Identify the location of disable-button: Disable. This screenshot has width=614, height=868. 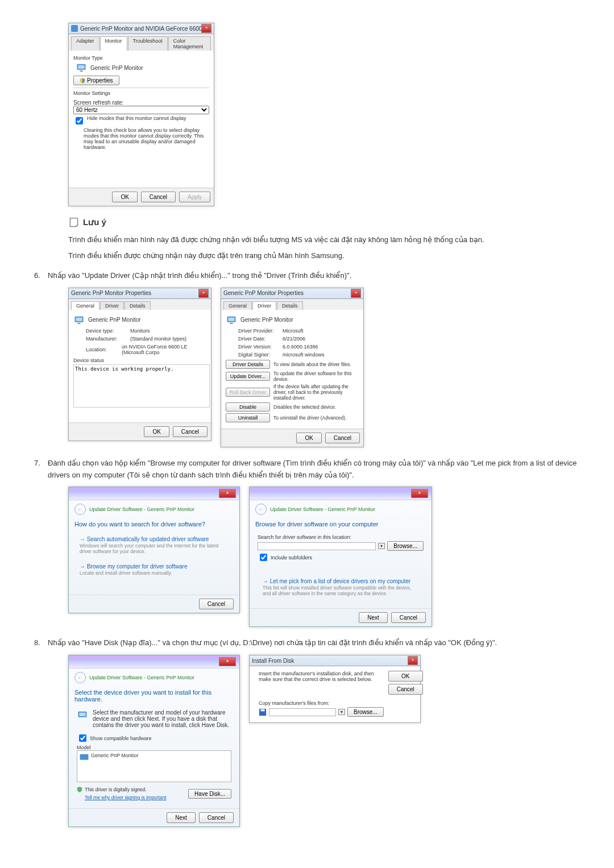
(248, 407).